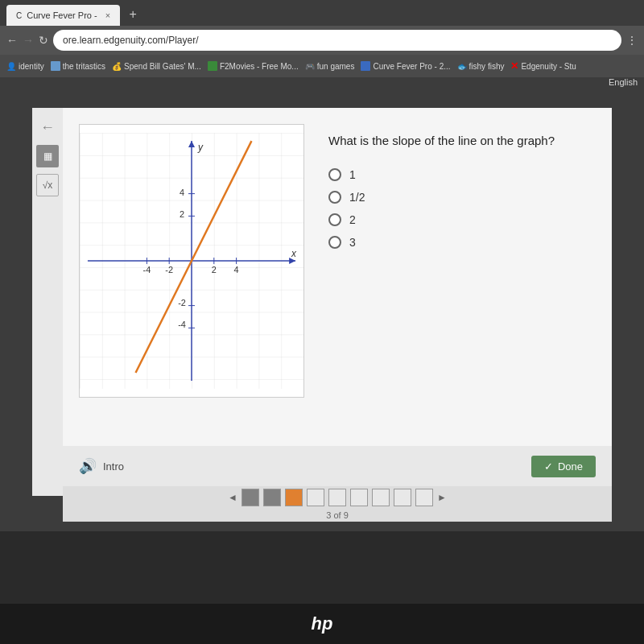 The height and width of the screenshot is (644, 644). I want to click on back-icon: ←, so click(12, 40).